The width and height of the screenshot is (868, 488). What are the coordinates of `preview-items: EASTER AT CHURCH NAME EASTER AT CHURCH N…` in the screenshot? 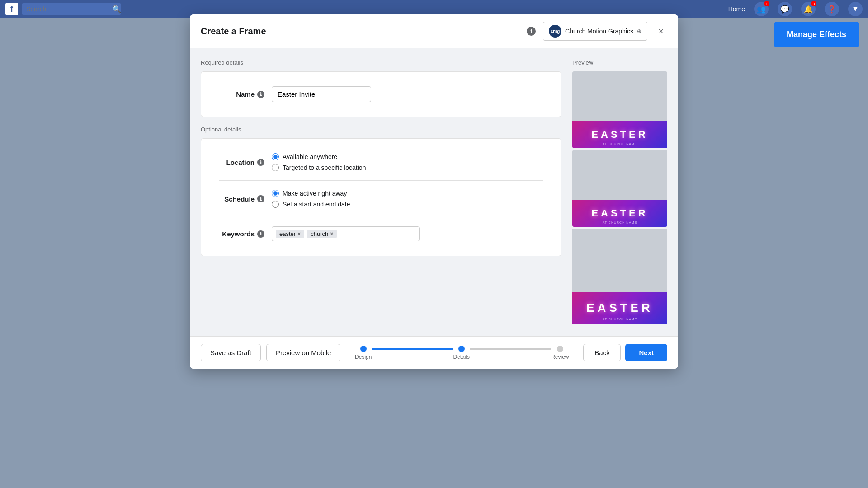 It's located at (620, 198).